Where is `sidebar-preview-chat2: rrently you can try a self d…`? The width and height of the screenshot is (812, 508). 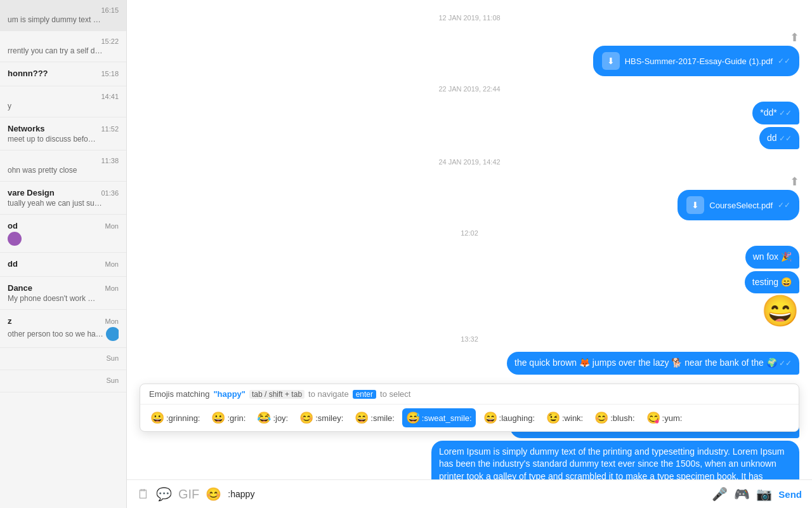 sidebar-preview-chat2: rrently you can try a self d… is located at coordinates (63, 51).